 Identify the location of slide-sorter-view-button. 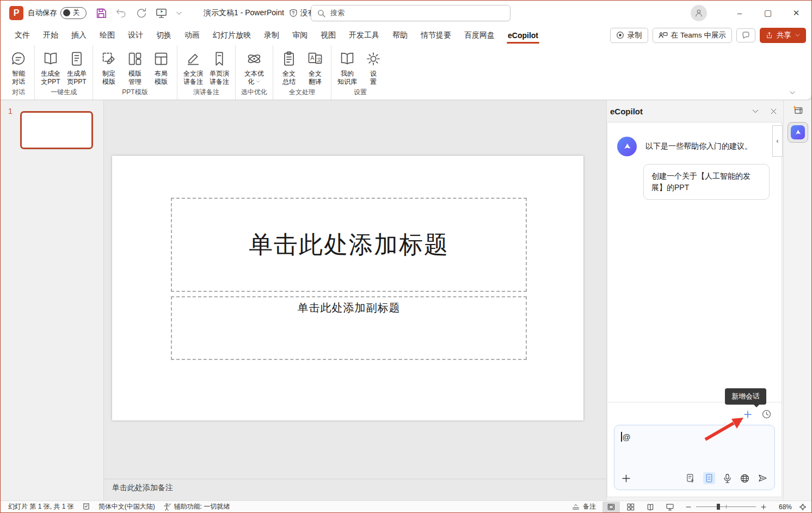
(631, 507).